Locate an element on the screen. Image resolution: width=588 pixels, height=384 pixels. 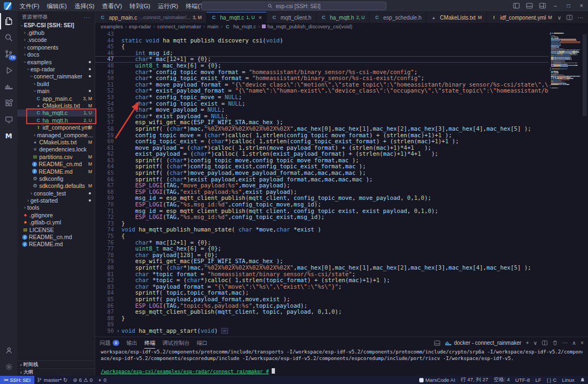
eol-selector: LF is located at coordinates (538, 380).